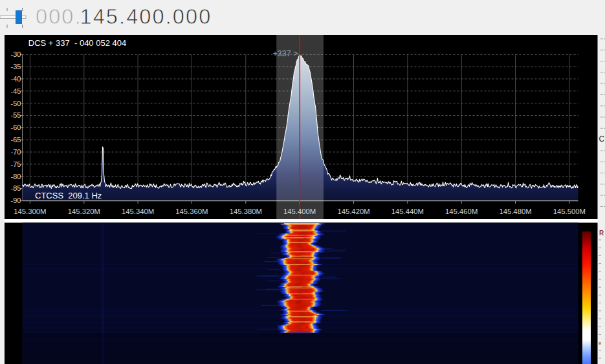  Describe the element at coordinates (16, 115) in the screenshot. I see `svg-text: -55` at that location.